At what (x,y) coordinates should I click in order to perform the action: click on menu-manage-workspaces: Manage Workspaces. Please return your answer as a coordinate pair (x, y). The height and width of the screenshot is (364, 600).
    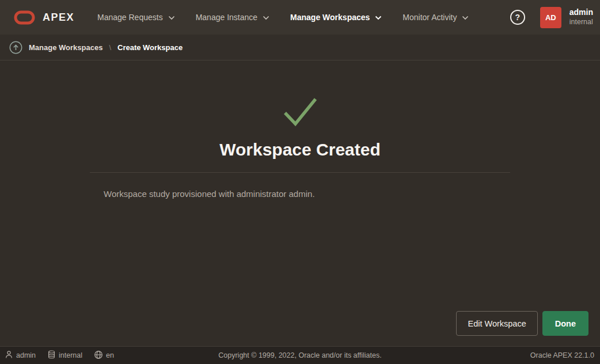
    Looking at the image, I should click on (336, 17).